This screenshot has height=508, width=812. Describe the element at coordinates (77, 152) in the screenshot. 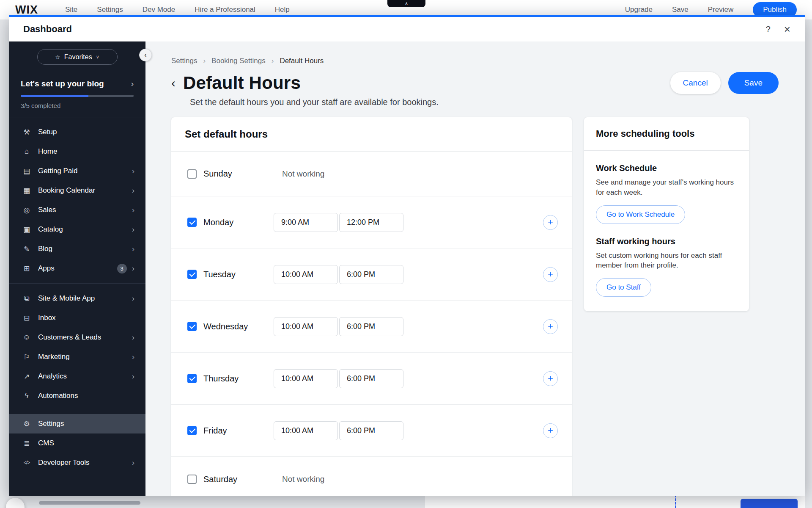

I see `sidebar-item-home: ⌂ Home` at that location.